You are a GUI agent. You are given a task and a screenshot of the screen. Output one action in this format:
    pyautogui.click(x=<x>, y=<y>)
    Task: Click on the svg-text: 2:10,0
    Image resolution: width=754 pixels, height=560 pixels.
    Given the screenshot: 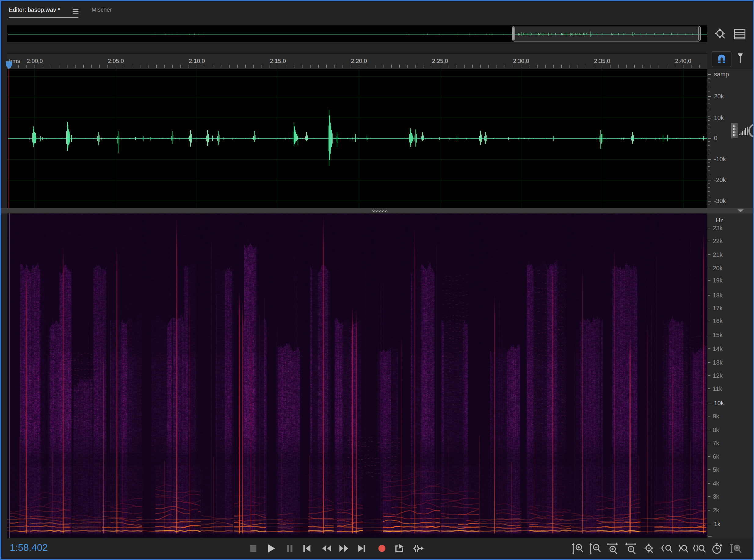 What is the action you would take?
    pyautogui.click(x=197, y=61)
    